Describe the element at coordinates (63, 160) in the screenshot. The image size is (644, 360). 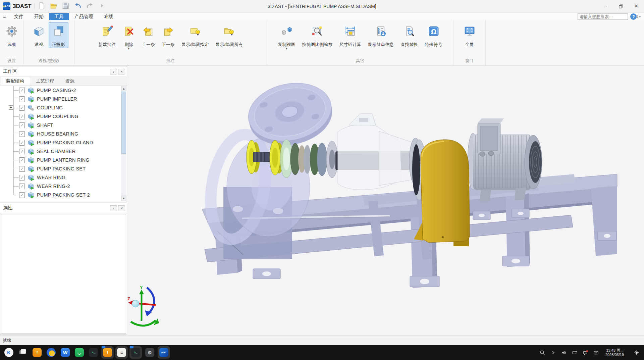
I see `tree-item-pump-lantern-ring: ✓PUMP LANTERN RING` at that location.